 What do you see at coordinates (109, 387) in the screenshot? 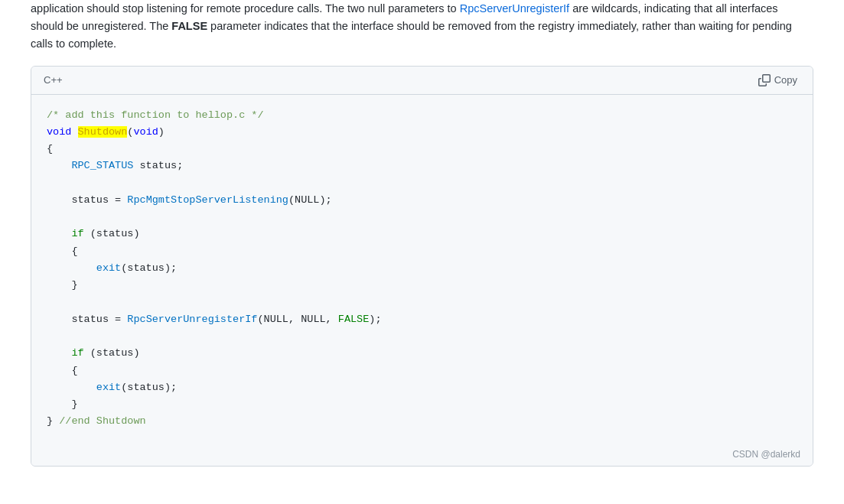
I see `fn-exit2: exit` at bounding box center [109, 387].